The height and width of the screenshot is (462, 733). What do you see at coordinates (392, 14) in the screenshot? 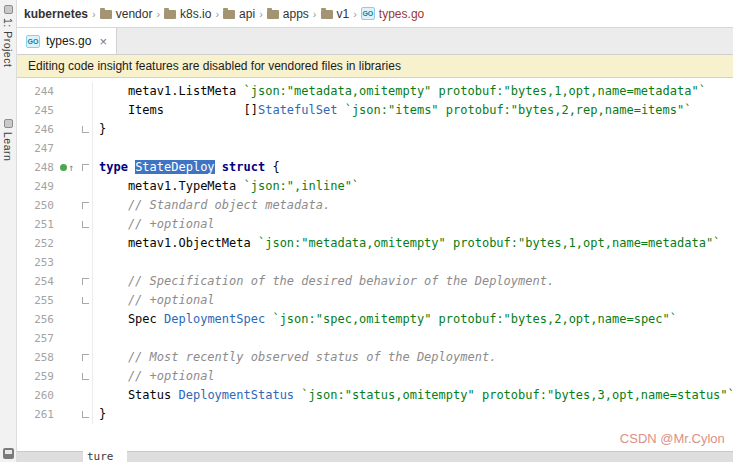
I see `breadcrumb-item-types-go: GOtypes.go` at bounding box center [392, 14].